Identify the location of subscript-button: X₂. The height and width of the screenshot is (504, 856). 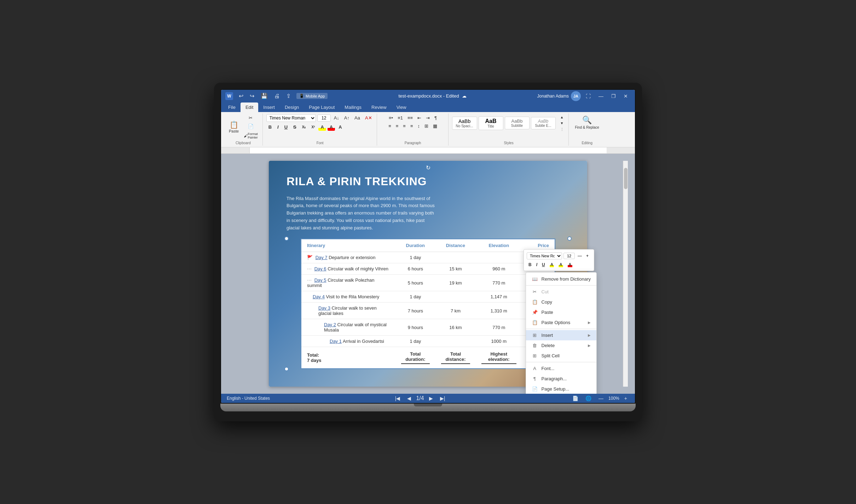
(304, 127).